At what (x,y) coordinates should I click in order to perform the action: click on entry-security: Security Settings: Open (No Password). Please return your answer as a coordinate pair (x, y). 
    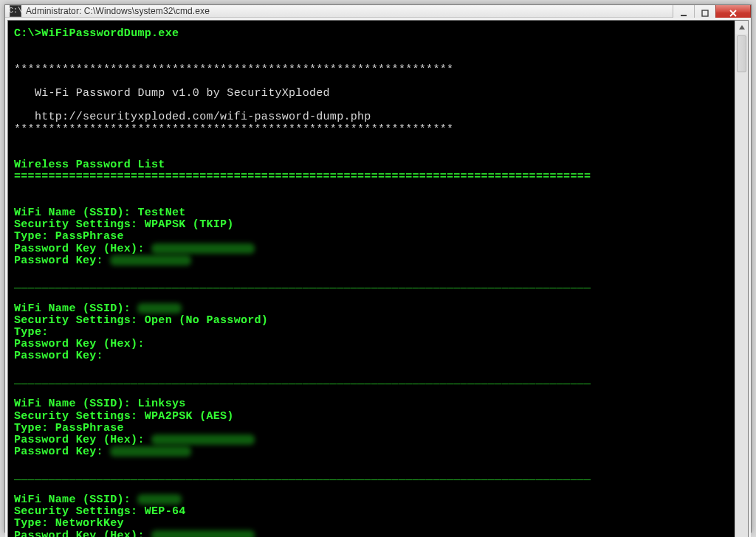
    Looking at the image, I should click on (371, 321).